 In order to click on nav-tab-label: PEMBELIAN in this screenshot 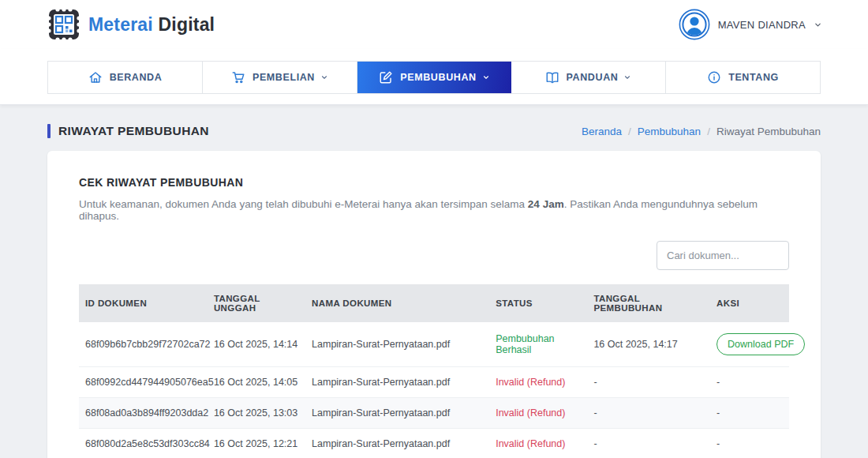, I will do `click(284, 77)`.